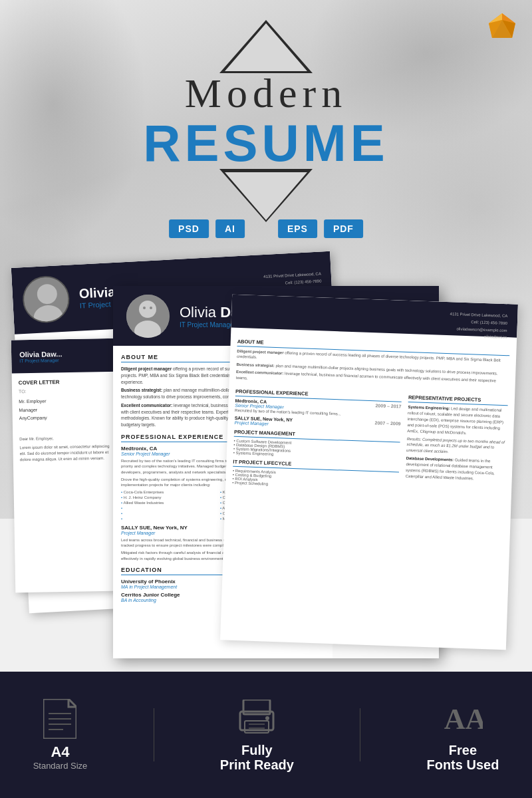 Image resolution: width=532 pixels, height=798 pixels. What do you see at coordinates (189, 229) in the screenshot?
I see `badge-psd: PSD` at bounding box center [189, 229].